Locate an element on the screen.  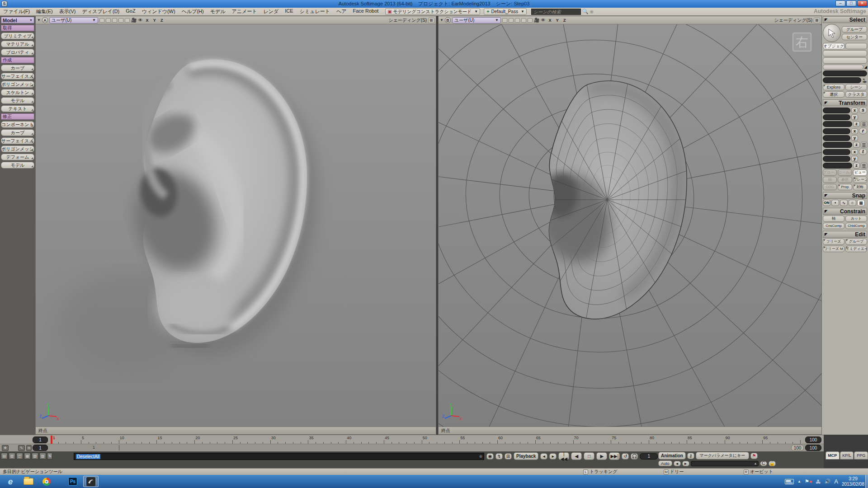
scene-button: シーン is located at coordinates (856, 87).